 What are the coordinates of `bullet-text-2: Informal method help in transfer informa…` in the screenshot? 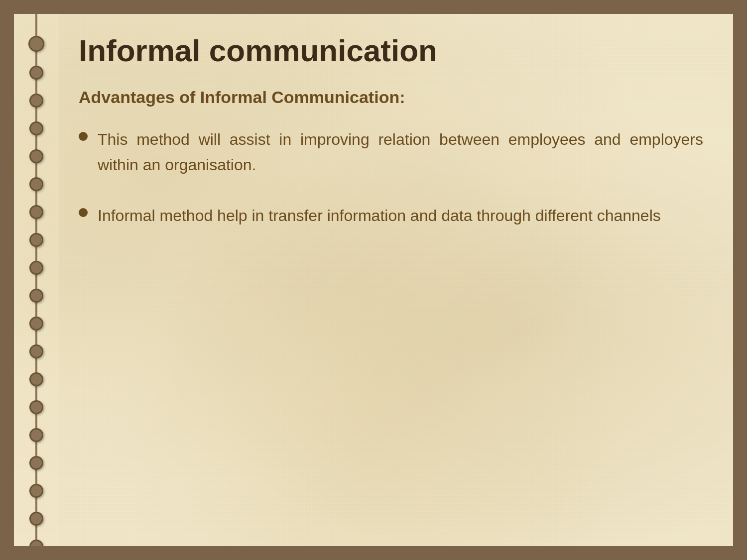 It's located at (379, 216).